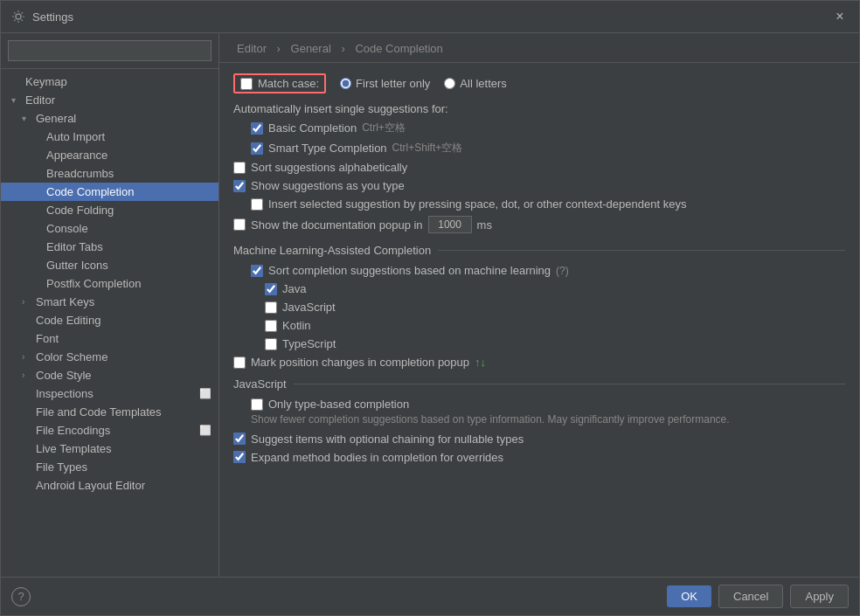 The height and width of the screenshot is (616, 860). I want to click on basic-completion-row: Basic Completion Ctrl+空格, so click(539, 128).